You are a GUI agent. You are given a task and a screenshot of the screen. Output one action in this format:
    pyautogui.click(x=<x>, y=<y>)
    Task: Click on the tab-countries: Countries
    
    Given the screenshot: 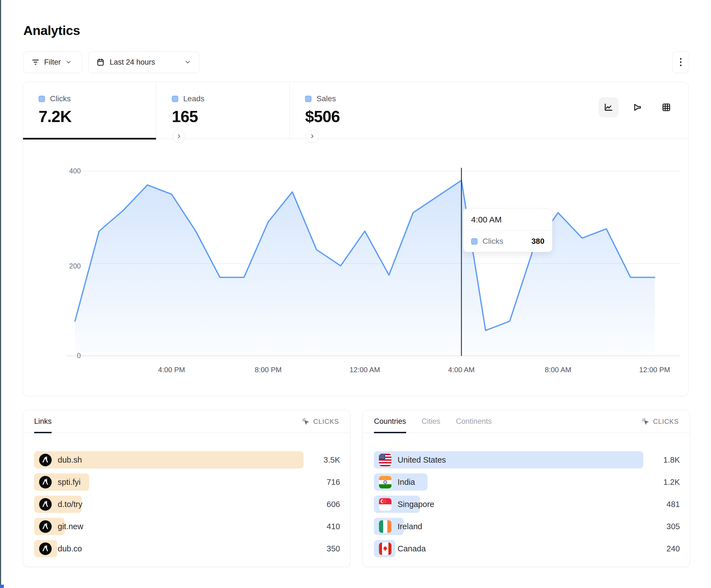 What is the action you would take?
    pyautogui.click(x=390, y=422)
    